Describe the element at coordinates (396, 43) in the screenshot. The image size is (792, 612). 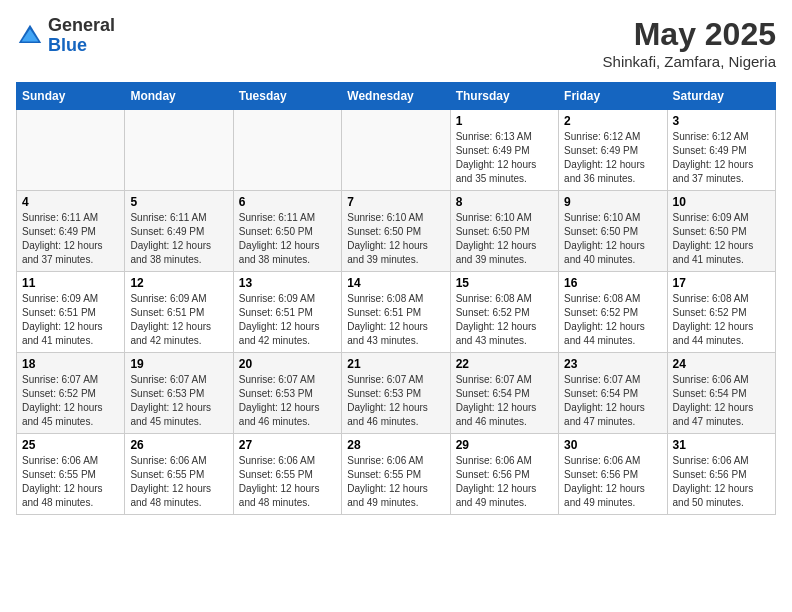
I see `page-header: General Blue May 2025 Shinkafi, Zamfara,…` at that location.